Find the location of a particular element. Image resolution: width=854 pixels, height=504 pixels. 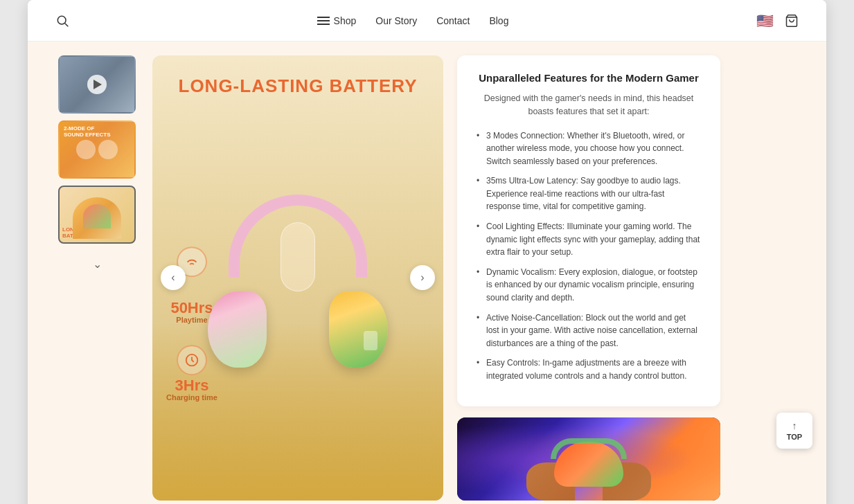

charging-label: Charging time is located at coordinates (192, 397).